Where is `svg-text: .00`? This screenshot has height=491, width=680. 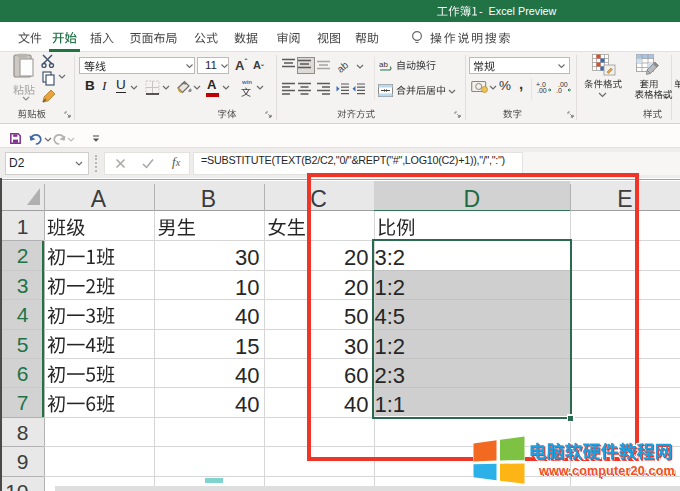 svg-text: .00 is located at coordinates (542, 90).